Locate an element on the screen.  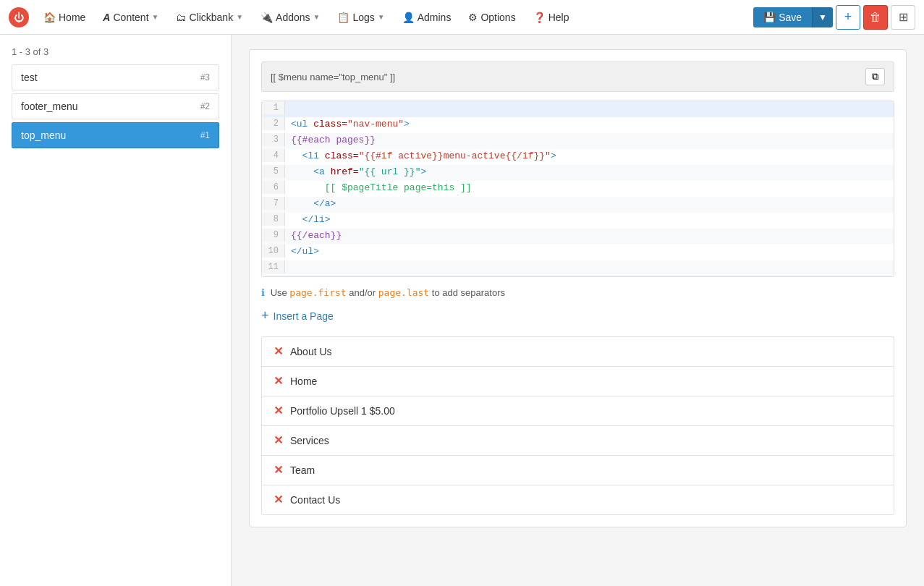
info-prefix: Use is located at coordinates (281, 292).